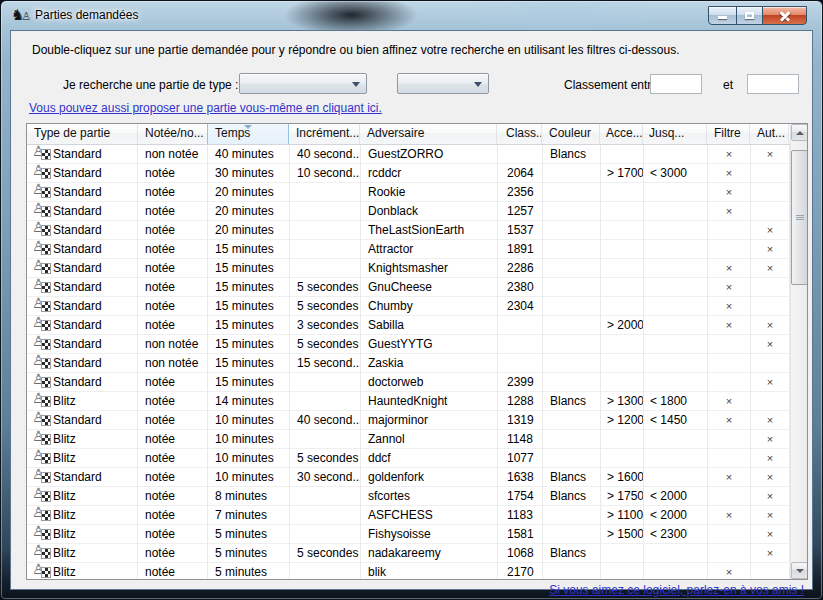  Describe the element at coordinates (722, 16) in the screenshot. I see `minimize-button` at that location.